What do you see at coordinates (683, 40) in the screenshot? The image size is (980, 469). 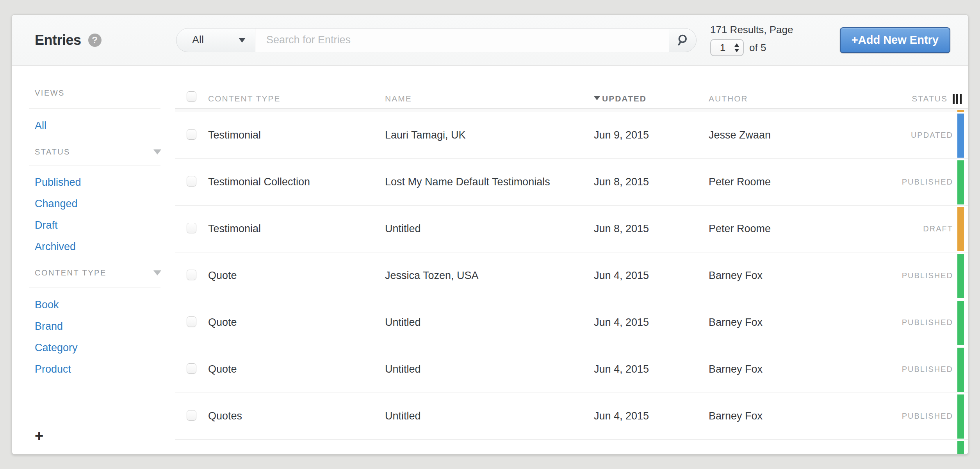 I see `search-icon` at bounding box center [683, 40].